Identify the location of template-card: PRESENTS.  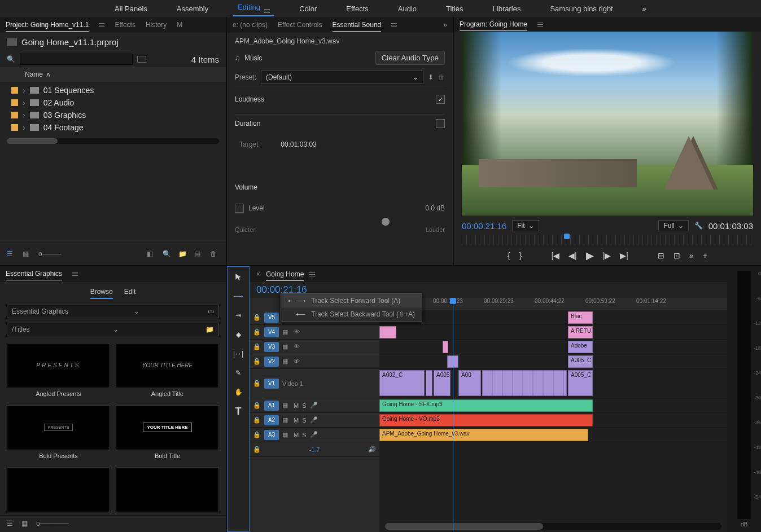
(59, 366).